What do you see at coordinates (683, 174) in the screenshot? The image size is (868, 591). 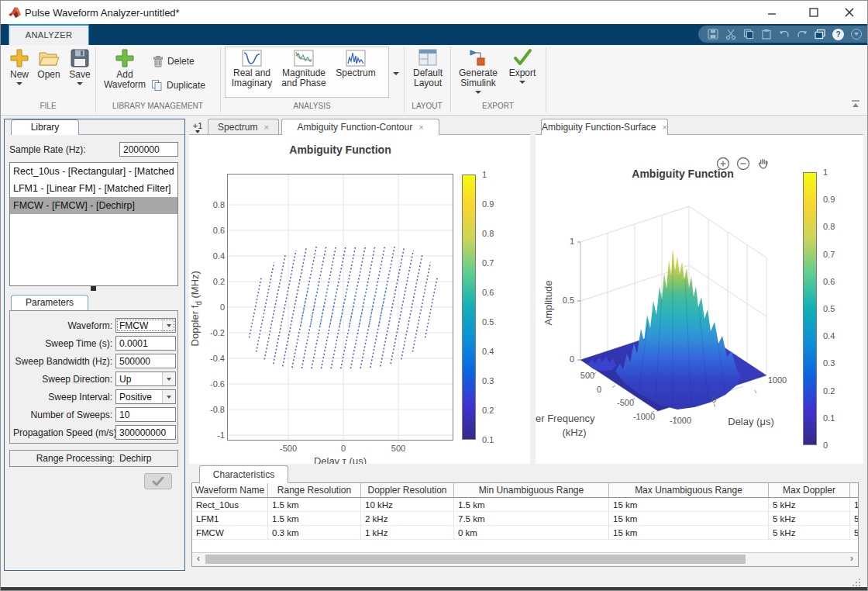 I see `surface-plot-title: Ambiguity Function` at bounding box center [683, 174].